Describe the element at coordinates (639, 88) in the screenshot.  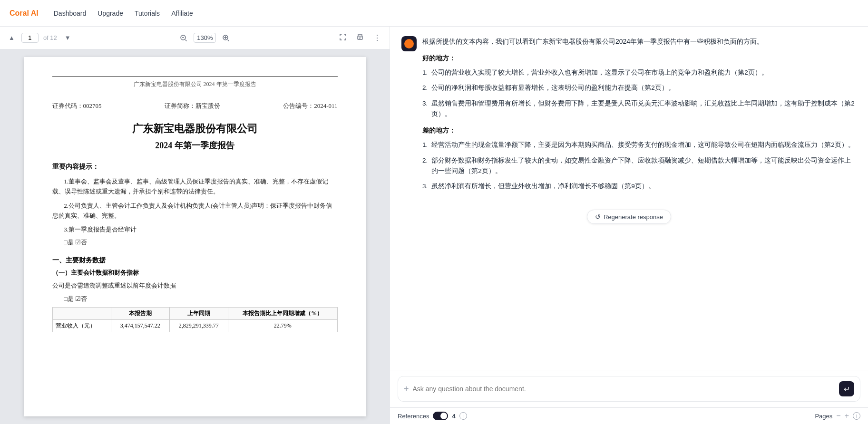
I see `list-item: 2. 公司的净利润和每股收益都有显著增长，这表明公司的盈利能力在提高（第2页）。` at that location.